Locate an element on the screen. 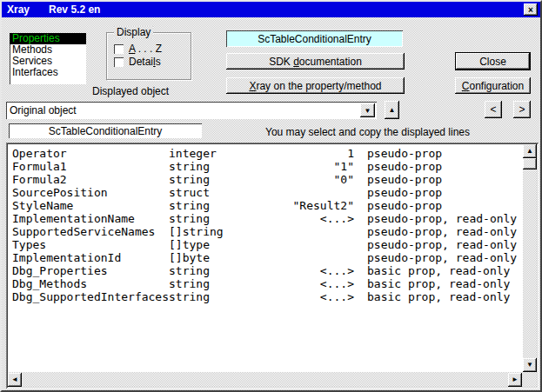 The height and width of the screenshot is (392, 542). prev-button: < is located at coordinates (493, 110).